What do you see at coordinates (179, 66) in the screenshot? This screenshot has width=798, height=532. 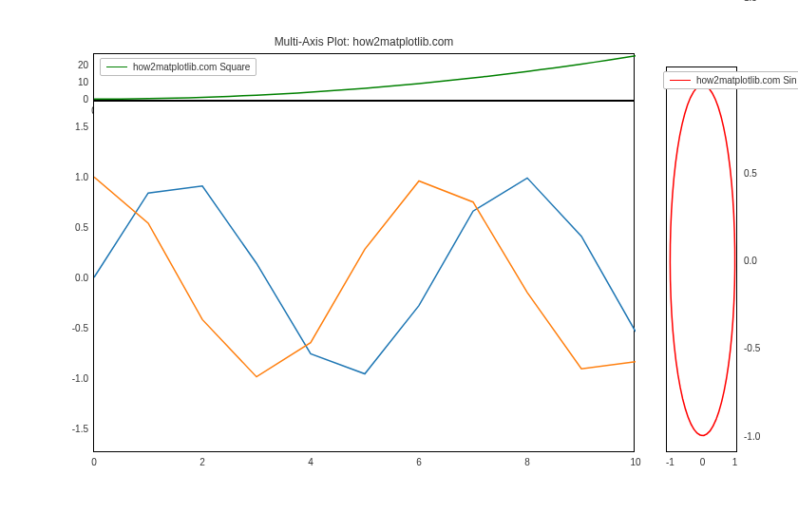 I see `legend-square: how2matplotlib.com Square` at bounding box center [179, 66].